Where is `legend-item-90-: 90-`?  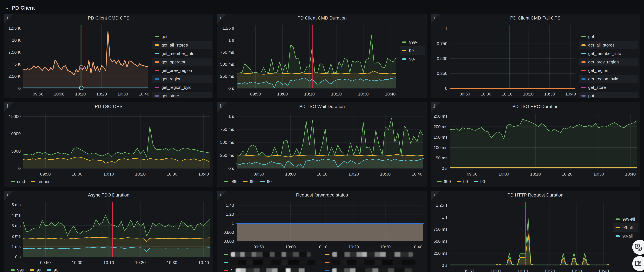 legend-item-90-: 90- is located at coordinates (412, 59).